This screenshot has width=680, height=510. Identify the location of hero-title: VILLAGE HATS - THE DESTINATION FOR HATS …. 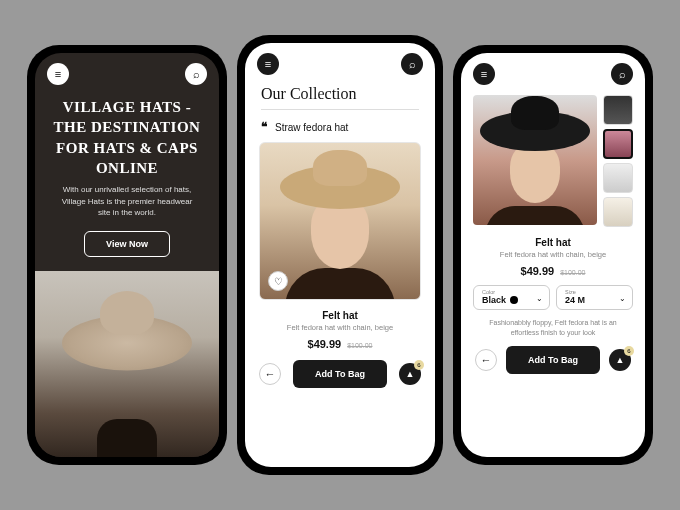
(127, 138).